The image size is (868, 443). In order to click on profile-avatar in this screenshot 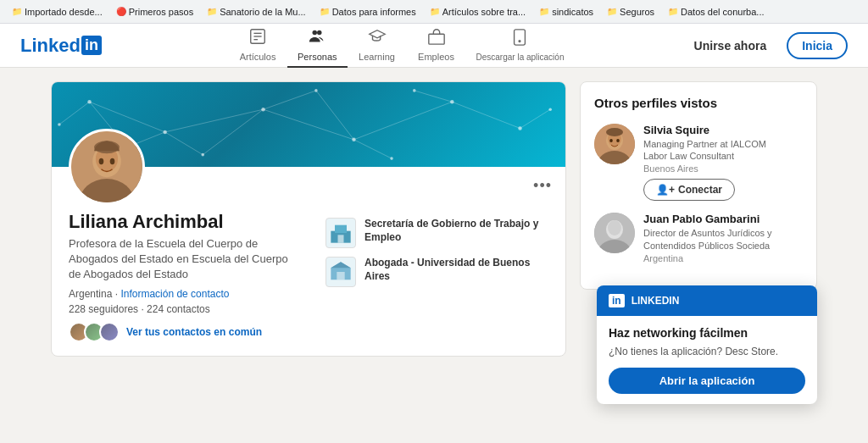, I will do `click(107, 167)`.